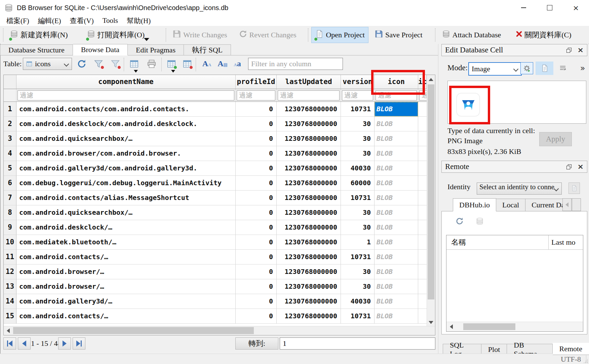 Image resolution: width=589 pixels, height=364 pixels. Describe the element at coordinates (47, 64) in the screenshot. I see `table-select: icons` at that location.